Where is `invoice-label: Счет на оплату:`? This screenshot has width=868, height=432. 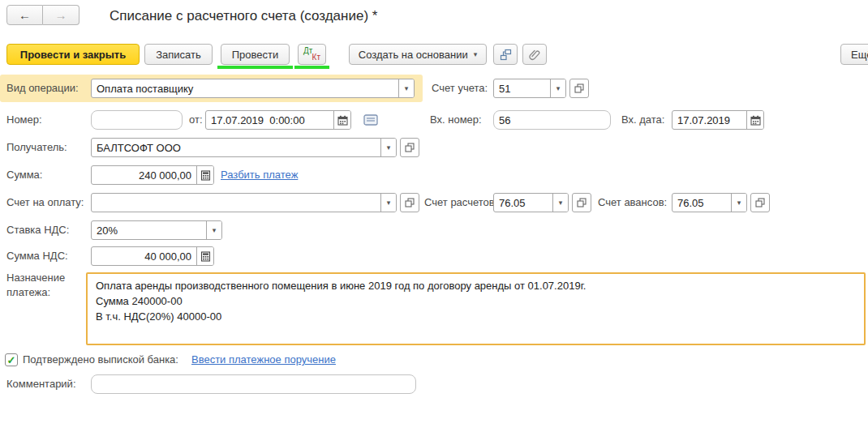 invoice-label: Счет на оплату: is located at coordinates (45, 203).